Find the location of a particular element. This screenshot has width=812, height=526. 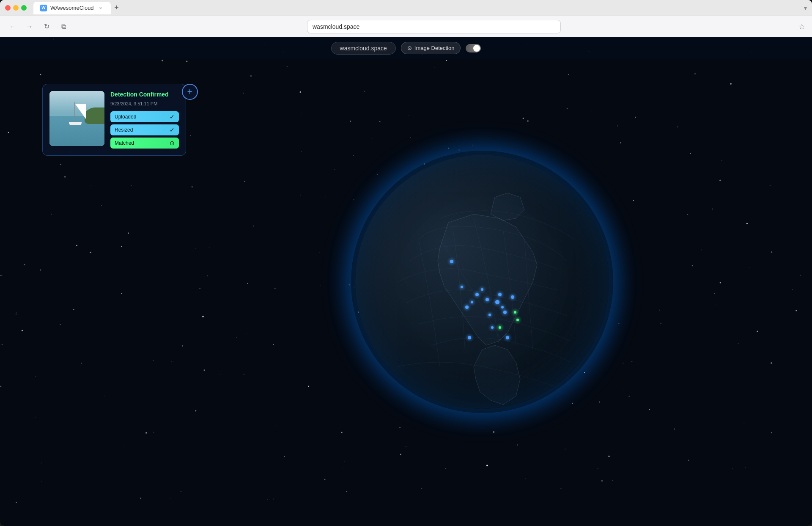

status-pills: Uploaded ✓ Resized ✓ Matched ⊙ is located at coordinates (145, 130).